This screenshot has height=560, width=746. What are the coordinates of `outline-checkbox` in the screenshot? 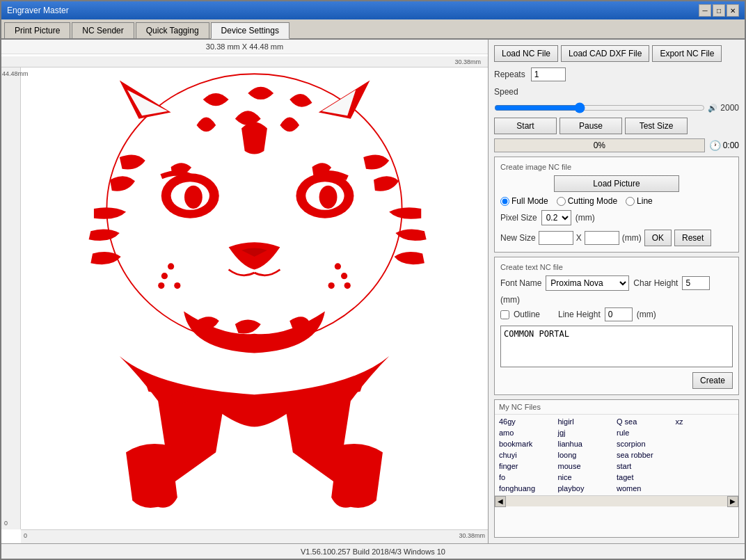 It's located at (505, 314).